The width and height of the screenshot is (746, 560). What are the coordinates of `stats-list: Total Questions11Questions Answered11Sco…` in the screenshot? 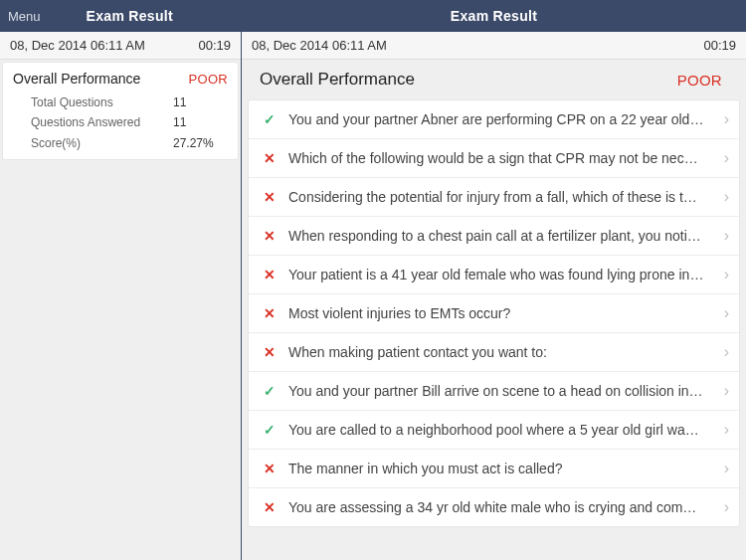 It's located at (120, 123).